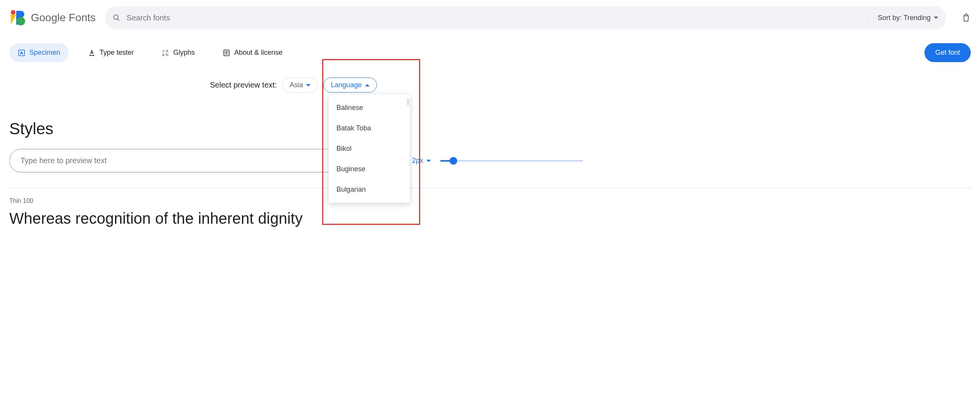 The width and height of the screenshot is (980, 395). What do you see at coordinates (167, 51) in the screenshot?
I see `svg-text: 文` at bounding box center [167, 51].